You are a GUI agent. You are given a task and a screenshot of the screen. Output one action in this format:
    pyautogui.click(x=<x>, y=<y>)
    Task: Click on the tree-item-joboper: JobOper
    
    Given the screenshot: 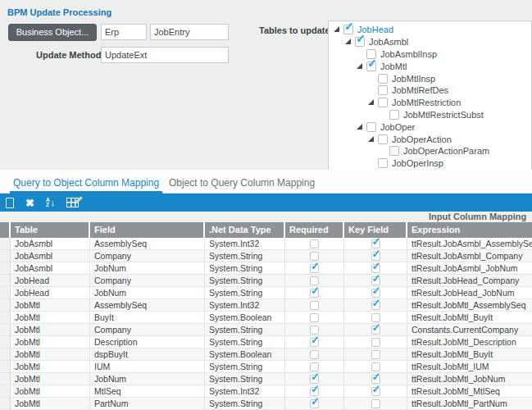 What is the action you would take?
    pyautogui.click(x=430, y=126)
    